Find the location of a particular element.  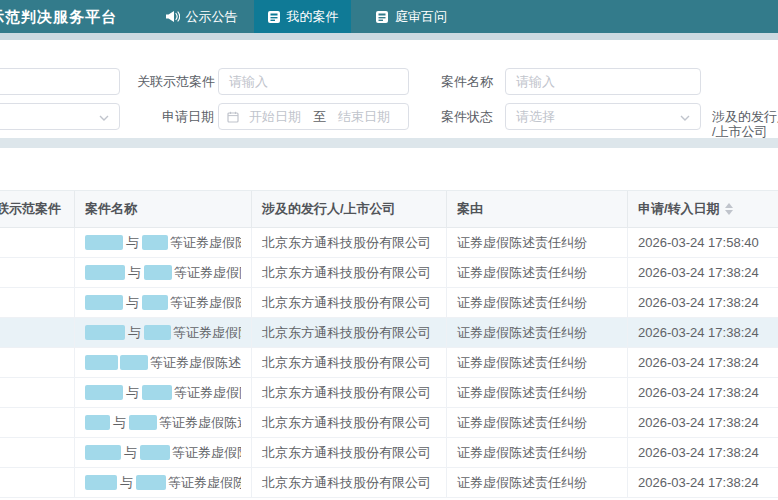

table-header-row: 关联示范案件 案件名称 涉及的发行人/上市公司 案由 申请/转入日期 is located at coordinates (389, 209).